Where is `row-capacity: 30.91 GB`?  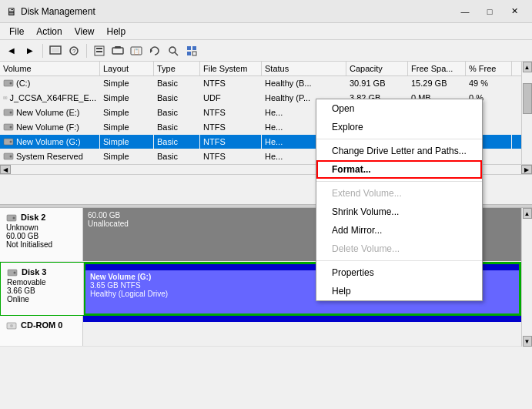
row-capacity: 30.91 GB is located at coordinates (377, 83).